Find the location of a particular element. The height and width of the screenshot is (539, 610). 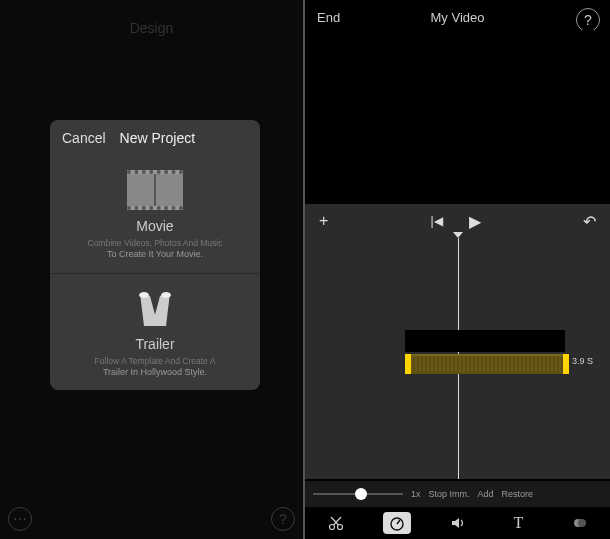

spotlight-icon is located at coordinates (155, 308).